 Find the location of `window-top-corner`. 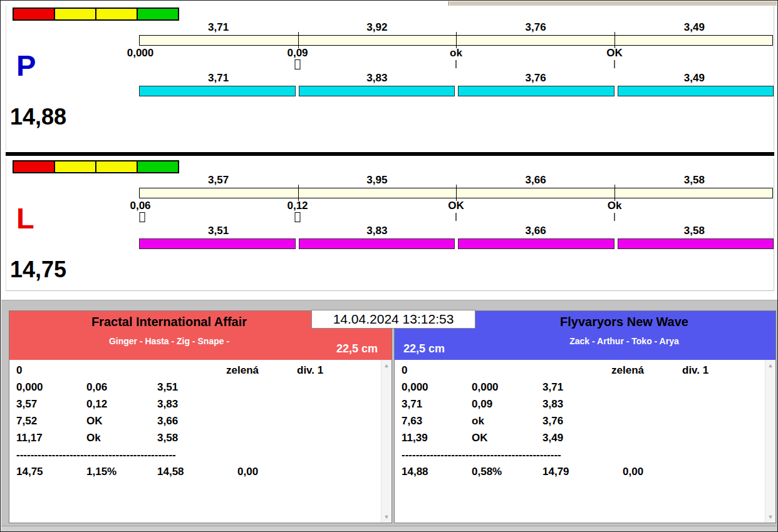

window-top-corner is located at coordinates (613, 4).